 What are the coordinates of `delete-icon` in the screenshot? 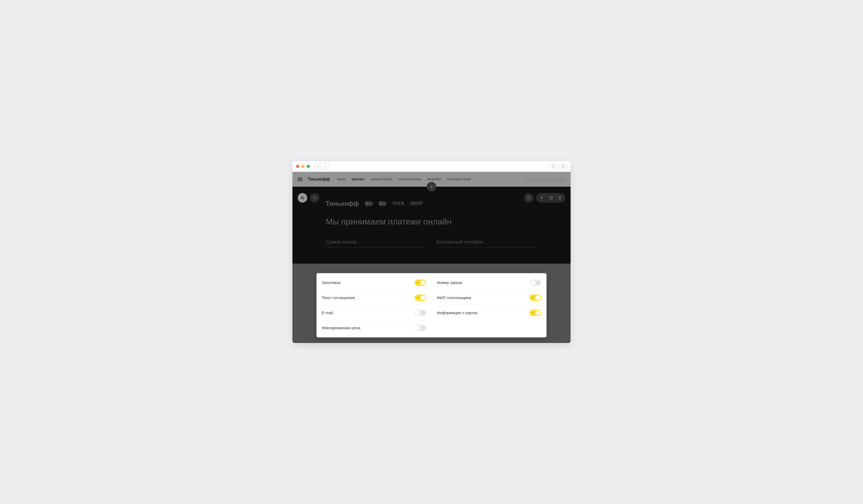 It's located at (560, 198).